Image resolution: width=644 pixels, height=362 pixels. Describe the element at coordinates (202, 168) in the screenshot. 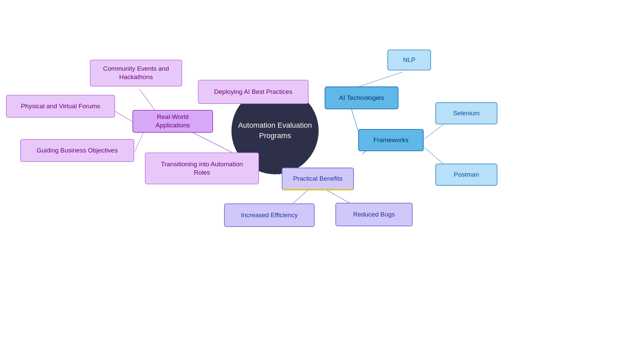

I see `transitioning-automation-label: Transitioning into Automation Roles` at that location.